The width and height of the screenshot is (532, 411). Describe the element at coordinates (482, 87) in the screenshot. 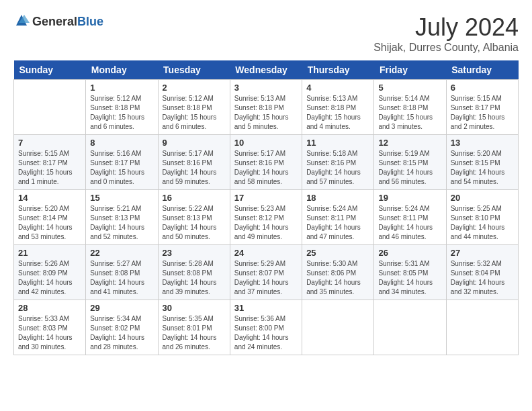

I see `day-number: 6` at that location.